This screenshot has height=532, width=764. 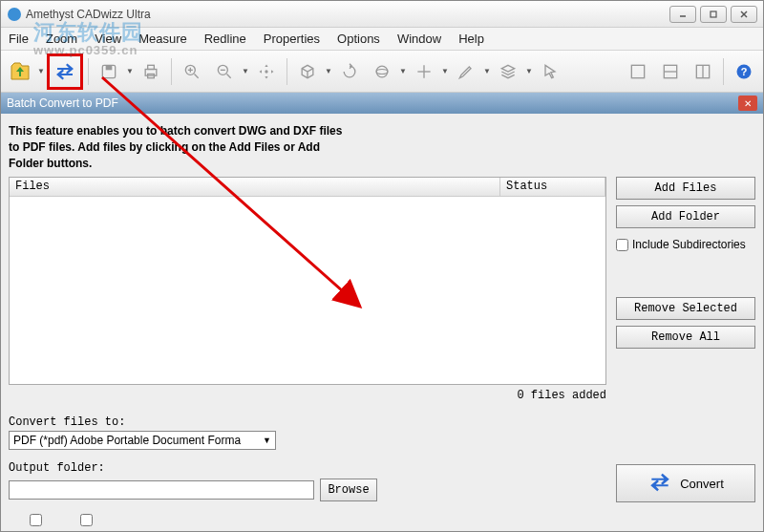 What do you see at coordinates (686, 245) in the screenshot?
I see `include-subdirs-row: Include Subdirectories` at bounding box center [686, 245].